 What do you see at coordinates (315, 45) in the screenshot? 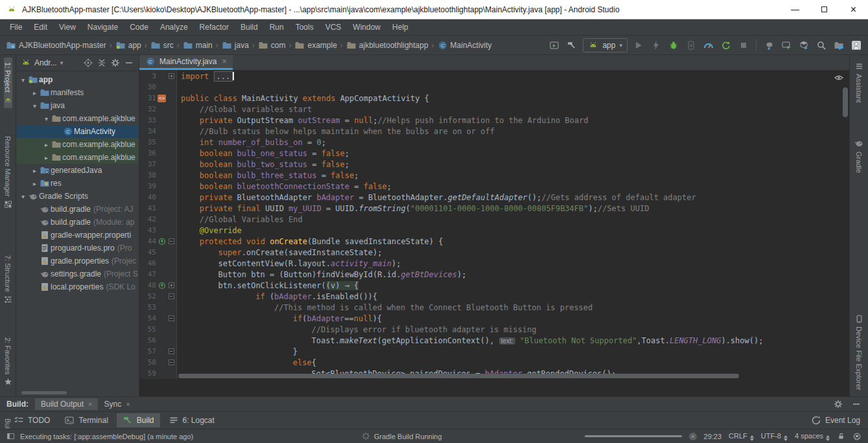
I see `breadcrumb-item-example: example` at bounding box center [315, 45].